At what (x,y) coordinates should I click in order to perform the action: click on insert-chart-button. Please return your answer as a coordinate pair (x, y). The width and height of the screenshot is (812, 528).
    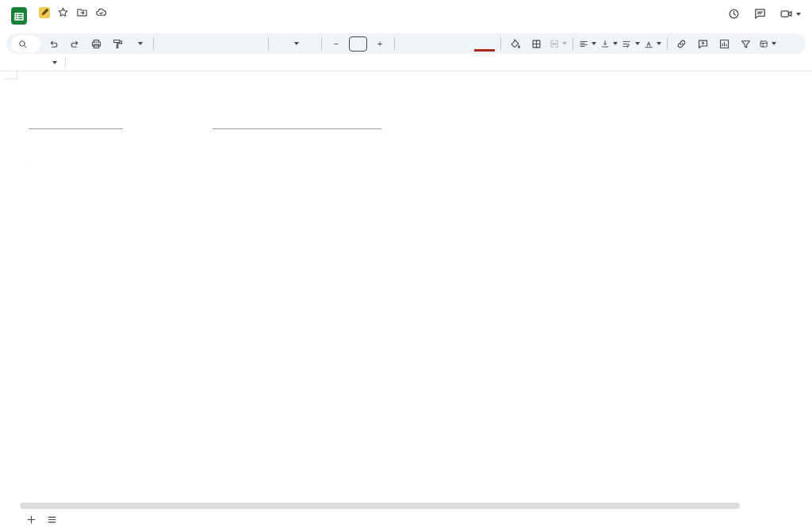
    Looking at the image, I should click on (725, 44).